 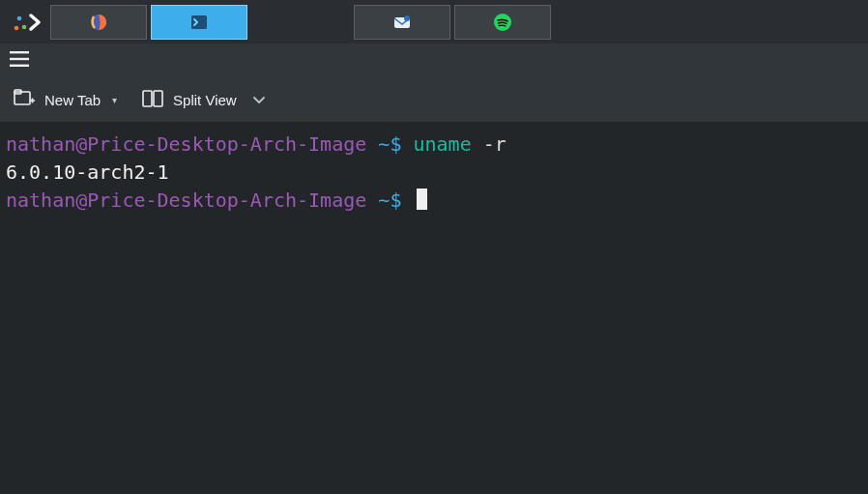 I want to click on taskbar-item-konsole, so click(x=199, y=22).